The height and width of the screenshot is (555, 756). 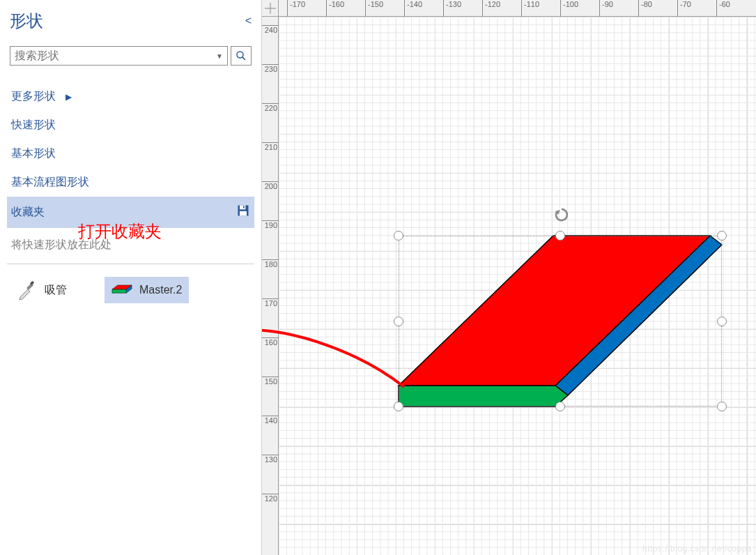 I want to click on nav-favorites: 收藏夹, so click(x=131, y=212).